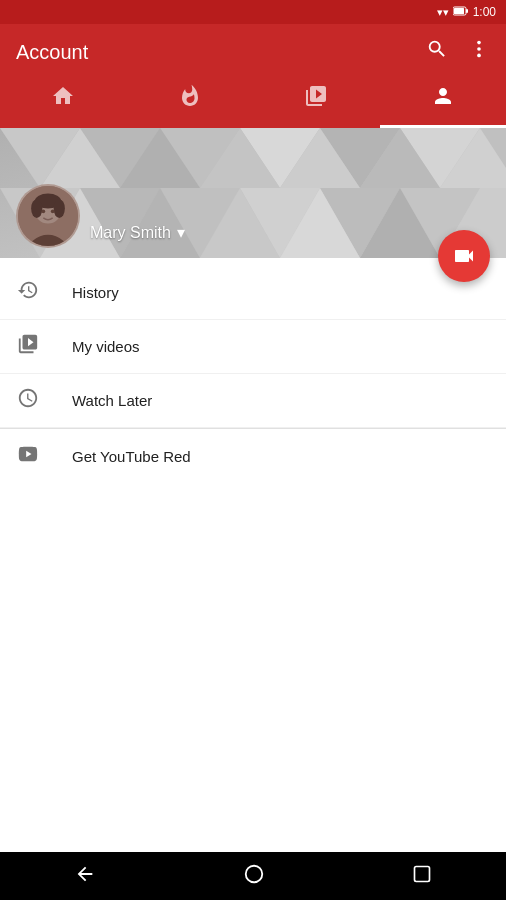  Describe the element at coordinates (484, 12) in the screenshot. I see `status-time: 1:00` at that location.